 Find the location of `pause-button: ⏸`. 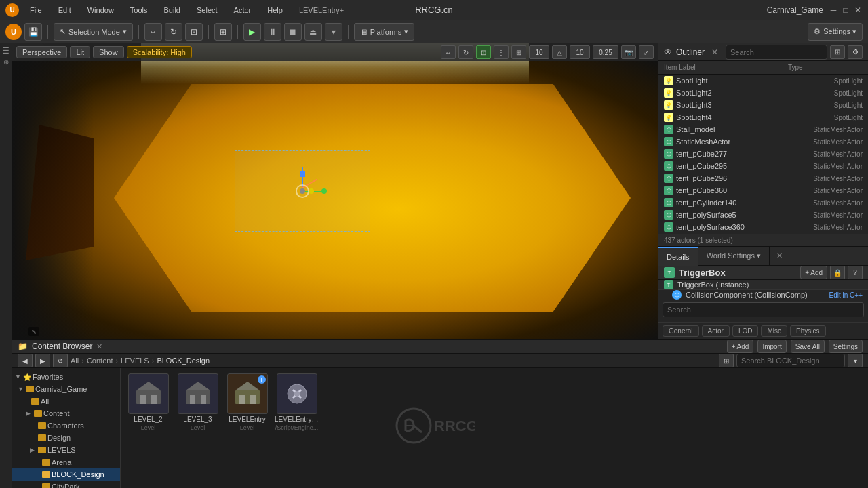

pause-button: ⏸ is located at coordinates (273, 32).